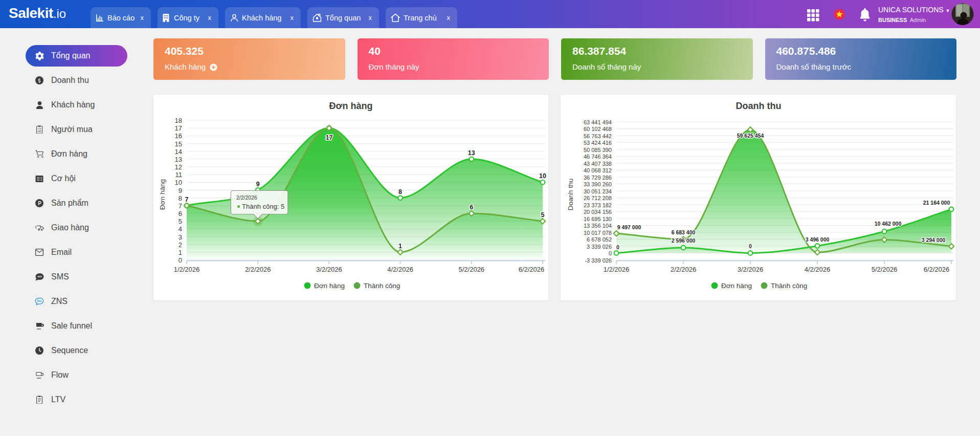 The width and height of the screenshot is (980, 436). Describe the element at coordinates (683, 241) in the screenshot. I see `svg-text: 2 596 000` at that location.